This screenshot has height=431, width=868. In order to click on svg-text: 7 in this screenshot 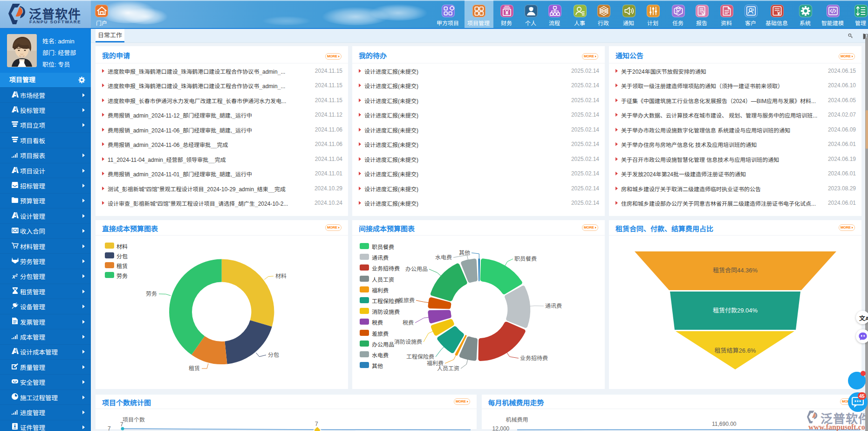, I will do `click(317, 424)`.